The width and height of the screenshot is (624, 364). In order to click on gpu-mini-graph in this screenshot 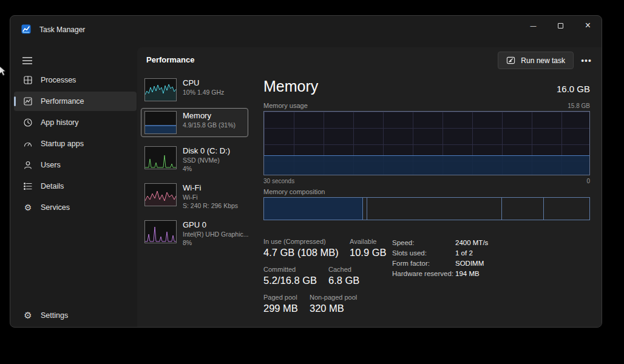, I will do `click(160, 232)`.